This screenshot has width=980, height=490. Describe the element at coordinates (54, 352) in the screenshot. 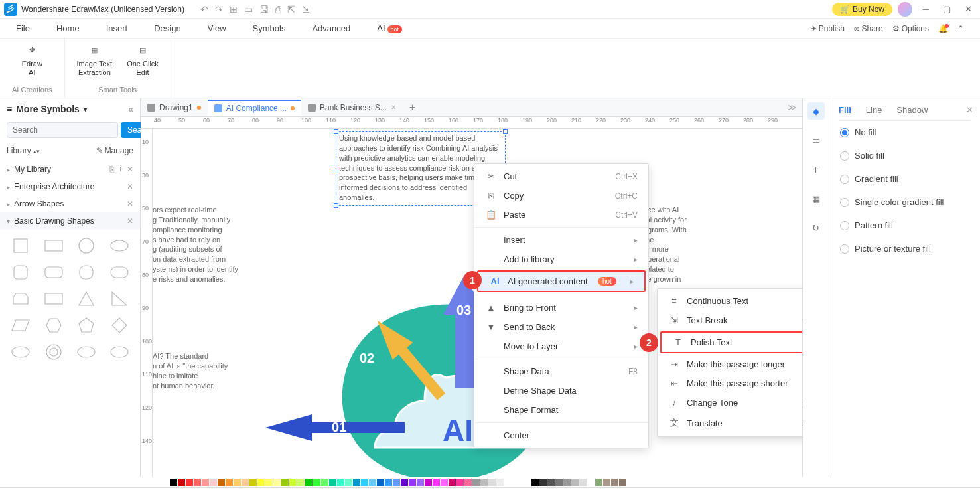

I see `shape-donut` at that location.